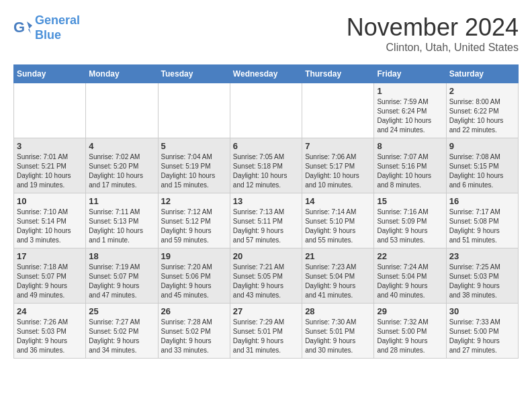 Image resolution: width=532 pixels, height=411 pixels. I want to click on day-number: 17, so click(50, 257).